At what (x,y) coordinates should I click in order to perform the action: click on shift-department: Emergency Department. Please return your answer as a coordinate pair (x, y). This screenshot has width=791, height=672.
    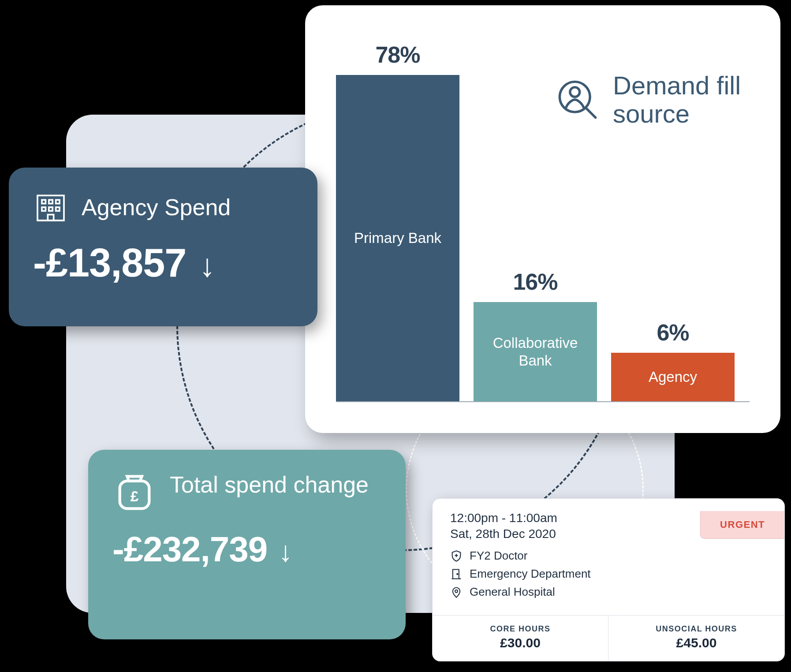
    Looking at the image, I should click on (530, 574).